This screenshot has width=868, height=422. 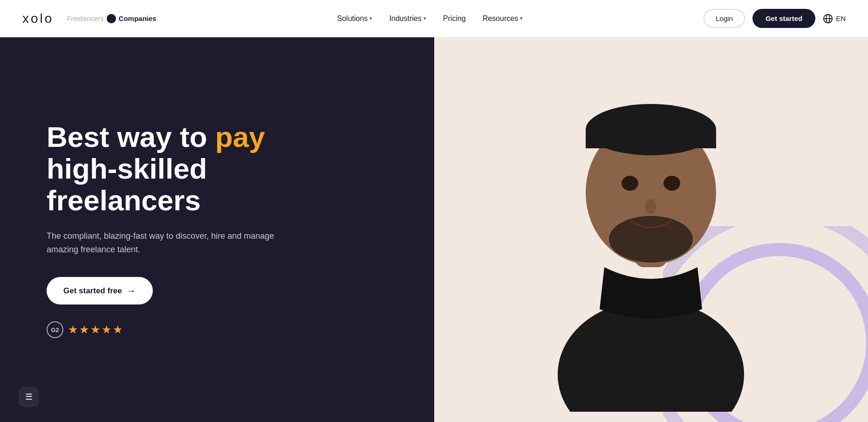 I want to click on chat-icon: ☰, so click(x=29, y=397).